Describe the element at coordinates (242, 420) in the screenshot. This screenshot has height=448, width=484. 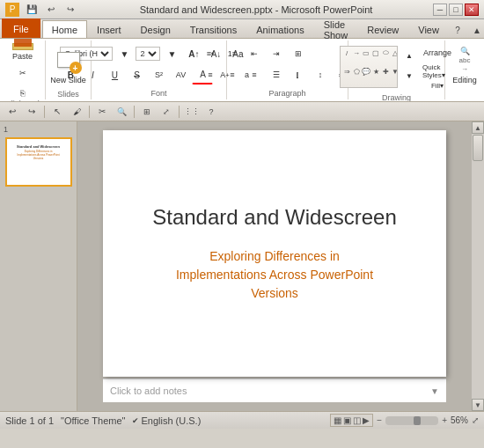
I see `status-bar: Slide 1 of 1 "Office Theme" ✔ English (U…` at that location.